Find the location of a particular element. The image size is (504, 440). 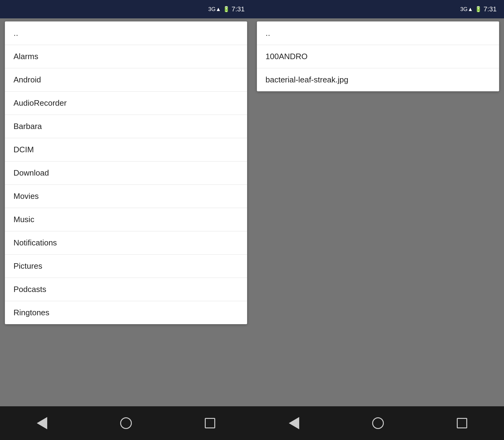

left-list-item-4: Barbara is located at coordinates (126, 127).